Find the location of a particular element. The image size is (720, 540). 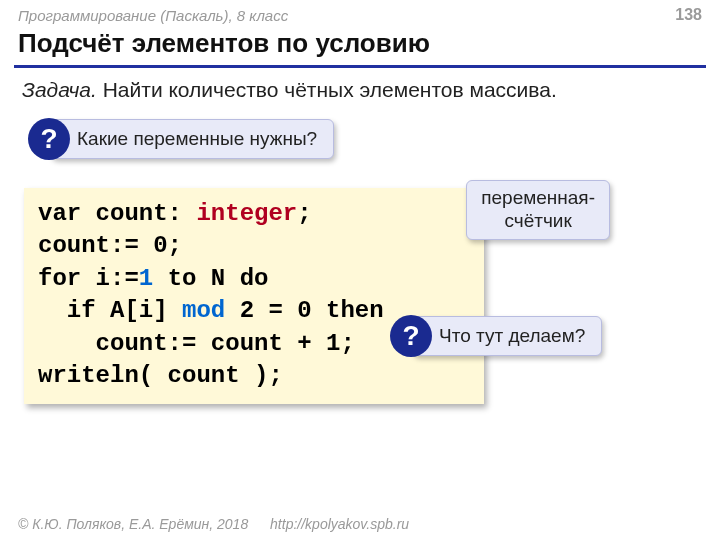

task-statement: Задача. Найти количество чётных элементо… is located at coordinates (360, 90).